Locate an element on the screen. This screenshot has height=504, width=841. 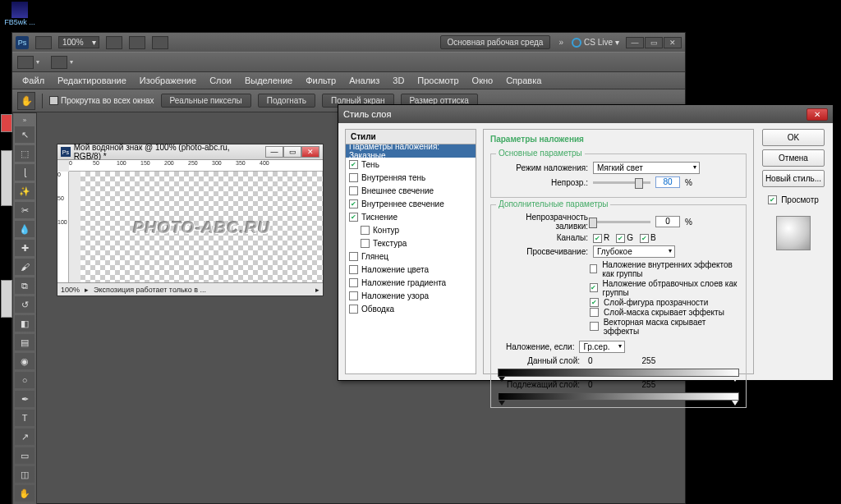
fill-opacity-input: 0 is located at coordinates (668, 222).